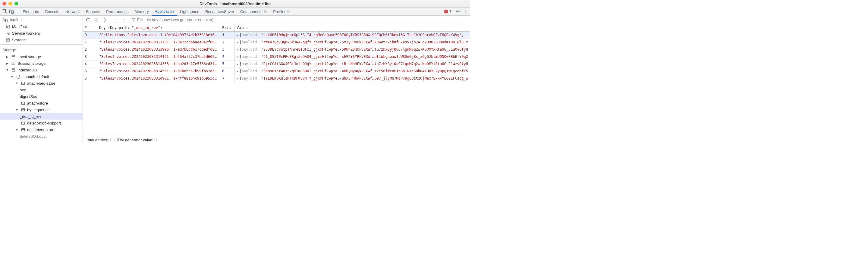 The height and width of the screenshot is (264, 868). I want to click on sidebar-item-label: _doc_id_rev, so click(31, 117).